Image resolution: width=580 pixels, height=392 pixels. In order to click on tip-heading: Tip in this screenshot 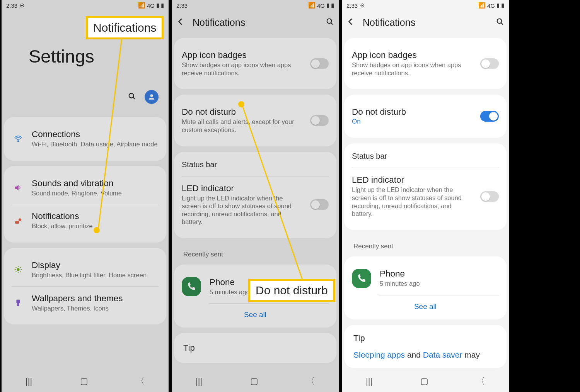, I will do `click(425, 338)`.